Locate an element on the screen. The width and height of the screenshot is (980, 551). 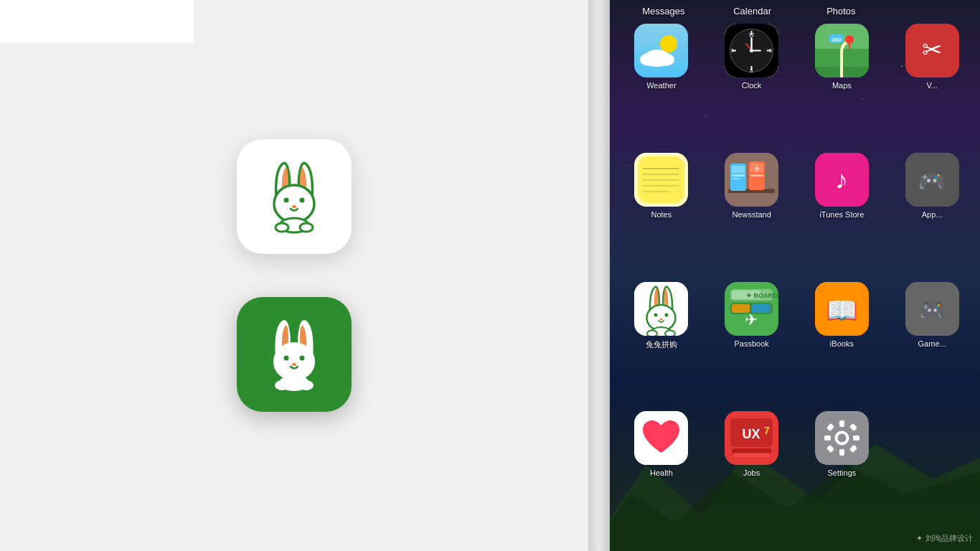
grid-cell-newsstand: ✈ Newsstand is located at coordinates (752, 212).